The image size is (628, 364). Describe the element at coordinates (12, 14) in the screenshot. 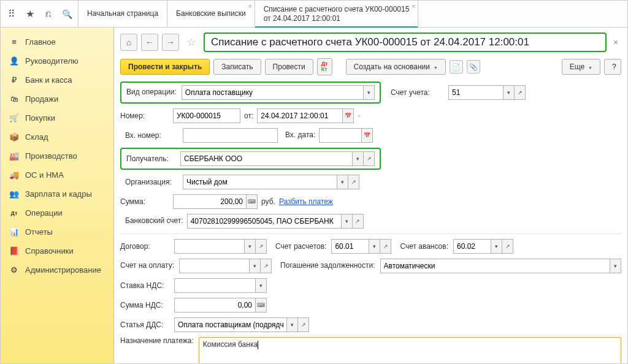

I see `apps-icon: ⠿` at that location.